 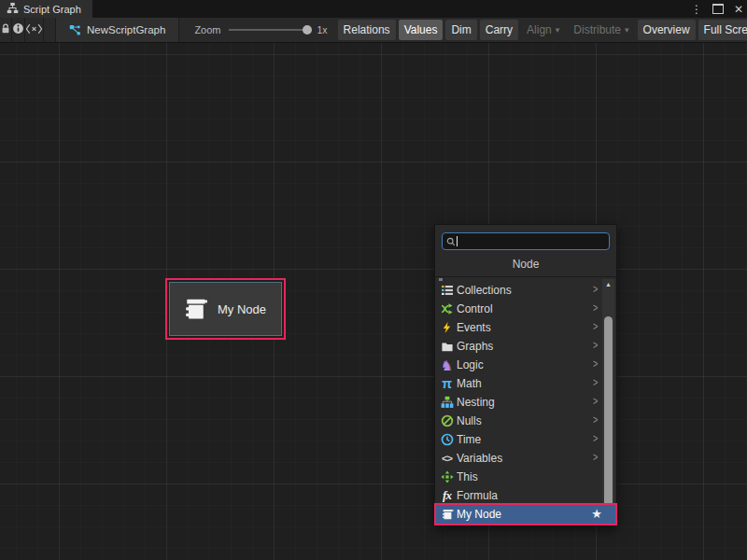 What do you see at coordinates (609, 413) in the screenshot?
I see `scrollbar-thumb` at bounding box center [609, 413].